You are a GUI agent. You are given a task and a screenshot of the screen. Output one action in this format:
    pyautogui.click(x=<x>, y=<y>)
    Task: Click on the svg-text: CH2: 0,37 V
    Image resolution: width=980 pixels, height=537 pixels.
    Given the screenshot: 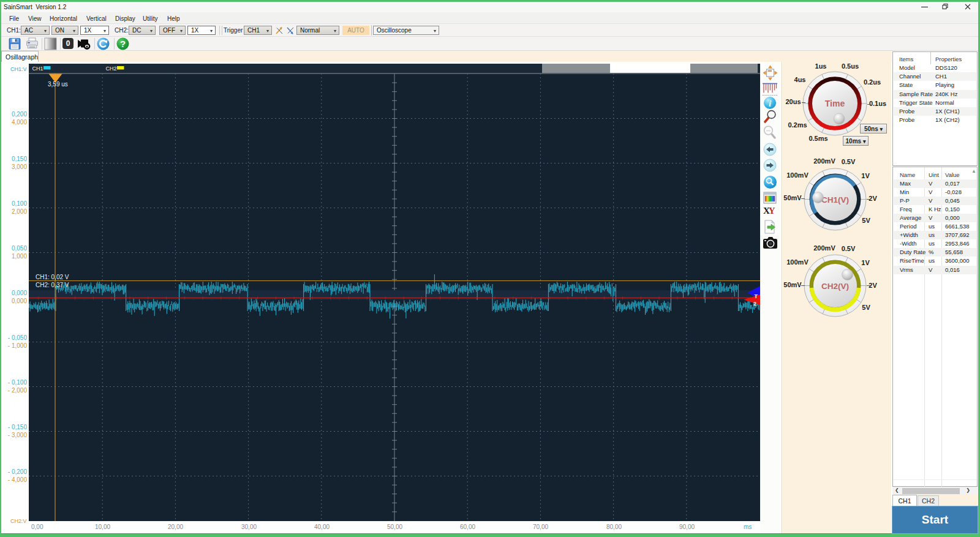 What is the action you would take?
    pyautogui.click(x=53, y=285)
    